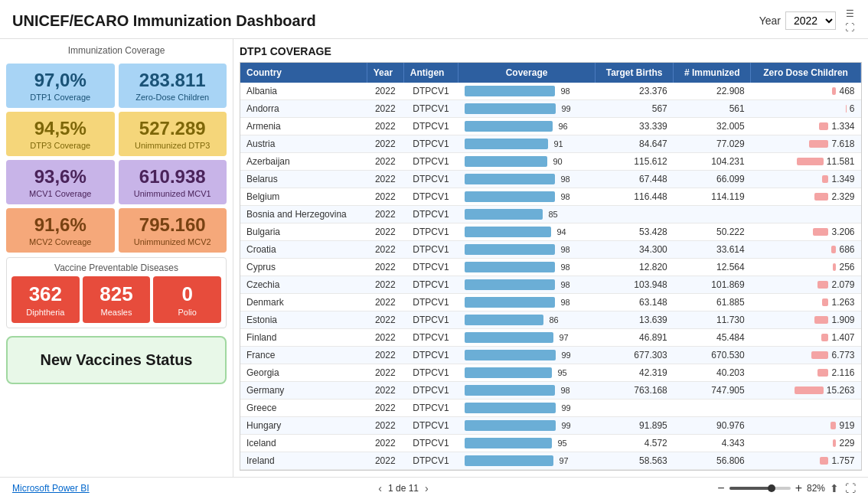 Image resolution: width=868 pixels, height=499 pixels. I want to click on cell-target-births: 46.891, so click(635, 338).